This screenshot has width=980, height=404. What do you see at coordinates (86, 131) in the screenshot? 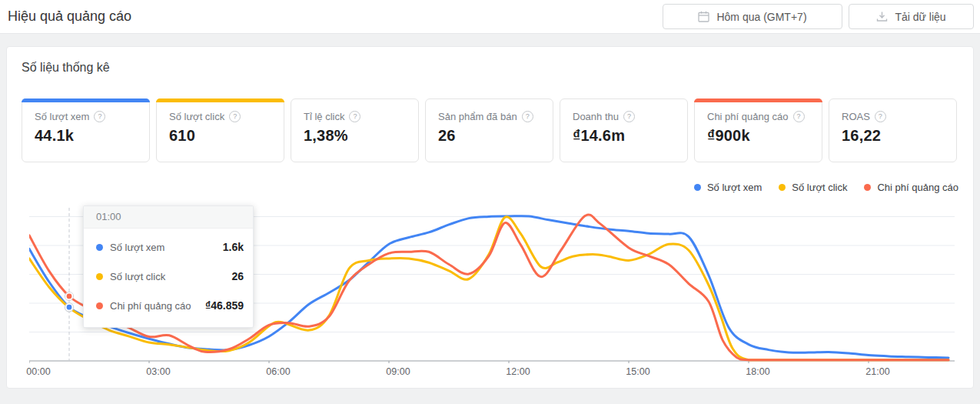
I see `metric-card-views: Số lượt xem? 44.1k` at bounding box center [86, 131].